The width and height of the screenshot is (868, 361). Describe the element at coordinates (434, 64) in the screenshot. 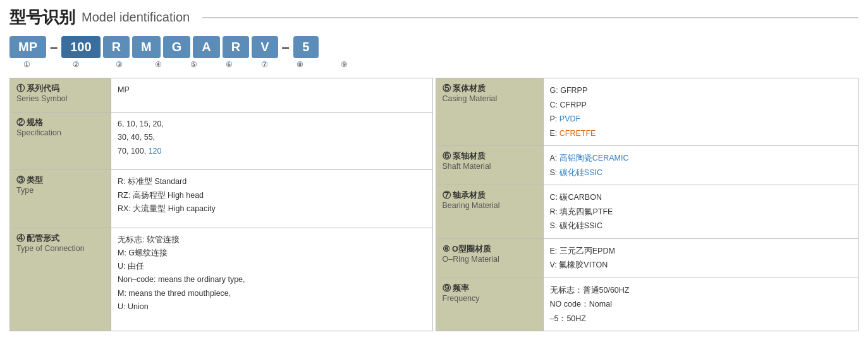

I see `number-labels-row: ①②③④⑤⑥⑦⑧⑨` at that location.